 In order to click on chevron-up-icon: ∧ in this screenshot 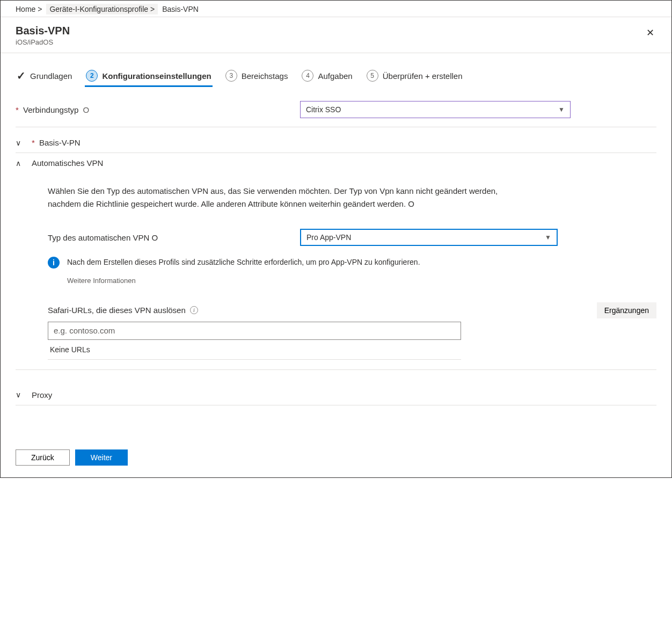, I will do `click(20, 163)`.